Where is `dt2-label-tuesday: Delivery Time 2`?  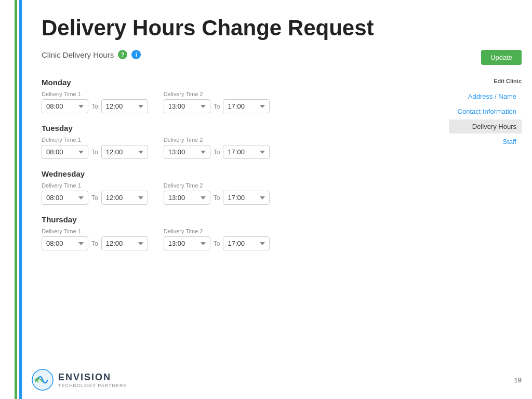 dt2-label-tuesday: Delivery Time 2 is located at coordinates (217, 140).